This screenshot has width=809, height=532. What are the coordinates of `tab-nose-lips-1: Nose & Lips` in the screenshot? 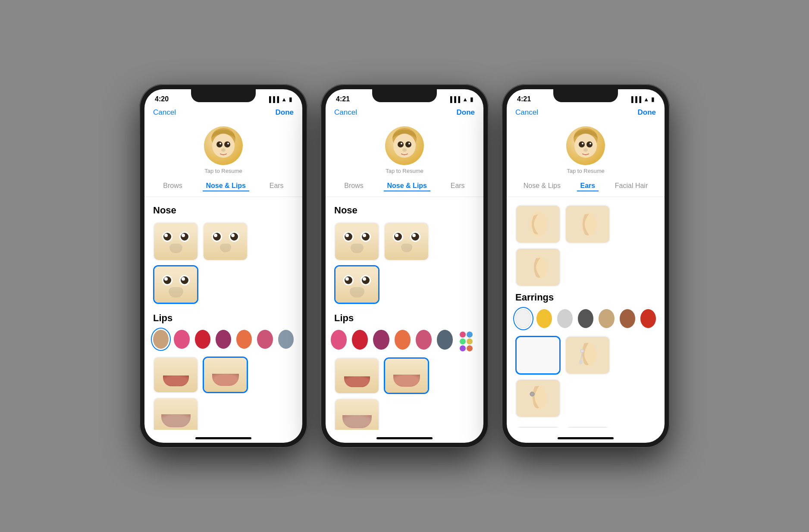 It's located at (226, 186).